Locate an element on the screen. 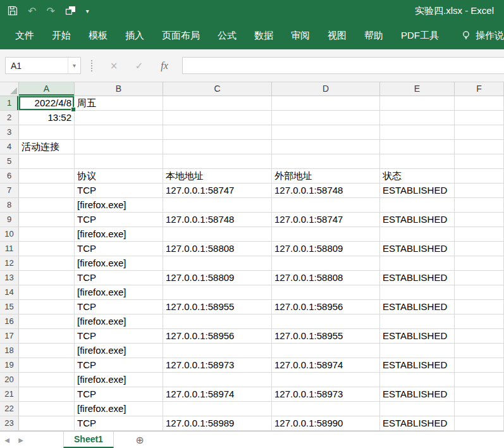 Image resolution: width=504 pixels, height=448 pixels. cell-B4 is located at coordinates (119, 147).